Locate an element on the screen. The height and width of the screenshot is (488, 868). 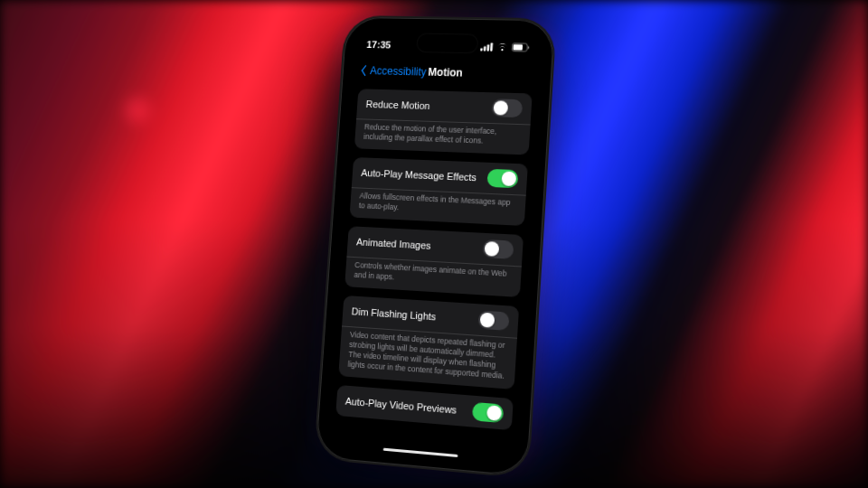
toggle-animated-images is located at coordinates (497, 249).